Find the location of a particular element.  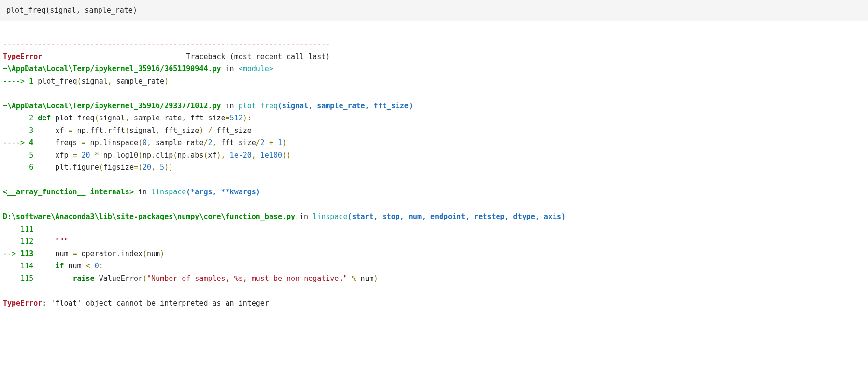

tb-colon: : is located at coordinates (101, 266).